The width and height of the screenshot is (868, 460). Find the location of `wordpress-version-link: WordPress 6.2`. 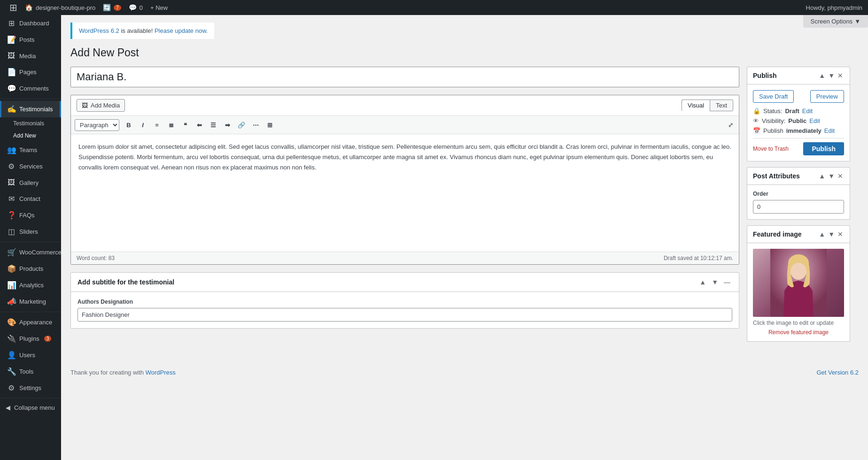

wordpress-version-link: WordPress 6.2 is located at coordinates (99, 31).